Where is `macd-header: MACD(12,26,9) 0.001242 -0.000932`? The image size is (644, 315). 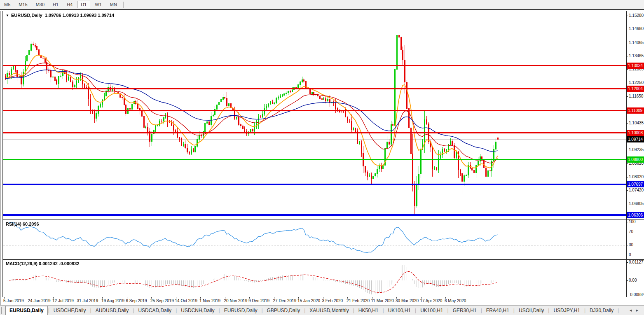 macd-header: MACD(12,26,9) 0.001242 -0.000932 is located at coordinates (43, 264).